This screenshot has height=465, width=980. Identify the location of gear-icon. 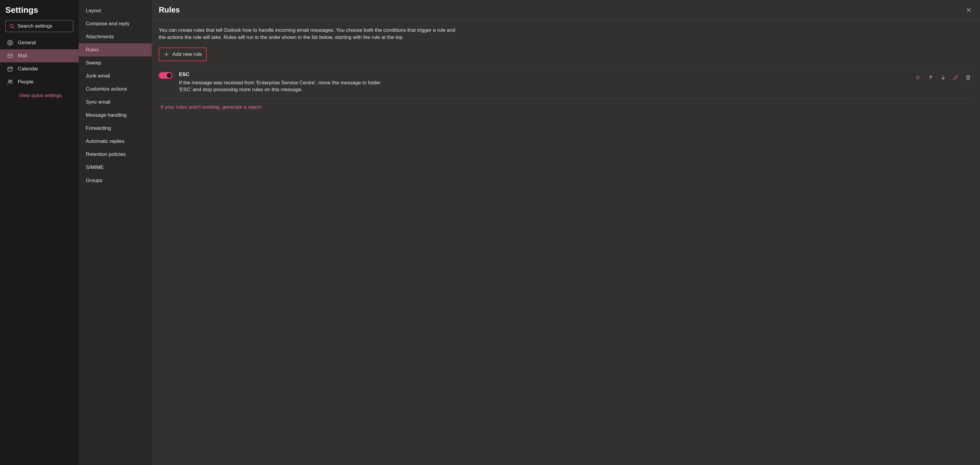
(10, 43).